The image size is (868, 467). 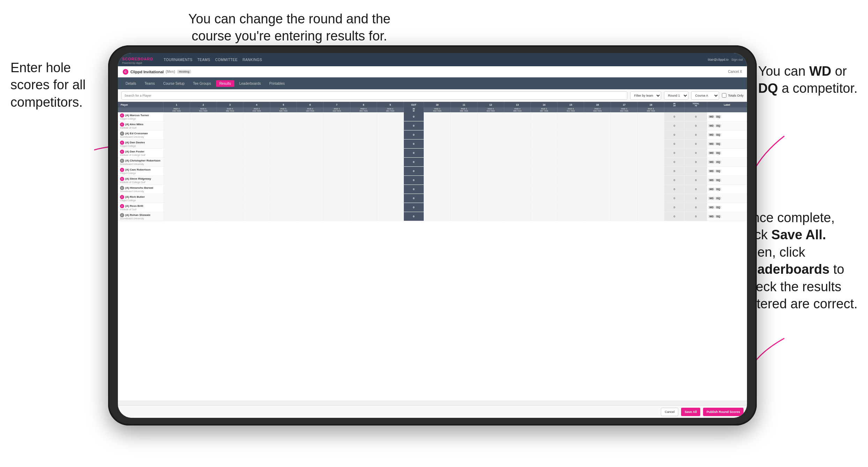 What do you see at coordinates (723, 412) in the screenshot?
I see `publish-button: Publish Round Scores` at bounding box center [723, 412].